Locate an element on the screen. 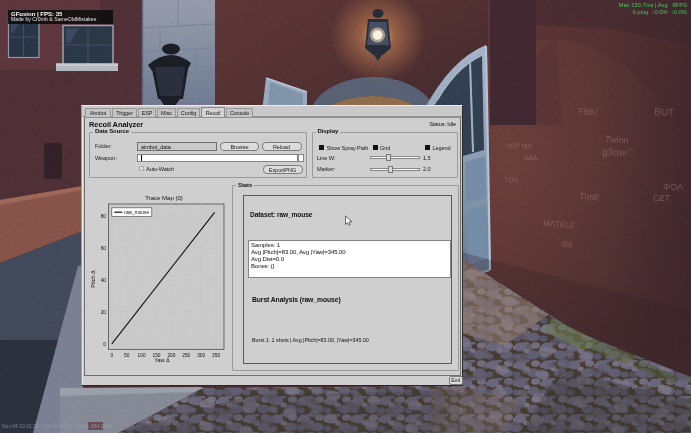  svg-text: 300 is located at coordinates (201, 356).